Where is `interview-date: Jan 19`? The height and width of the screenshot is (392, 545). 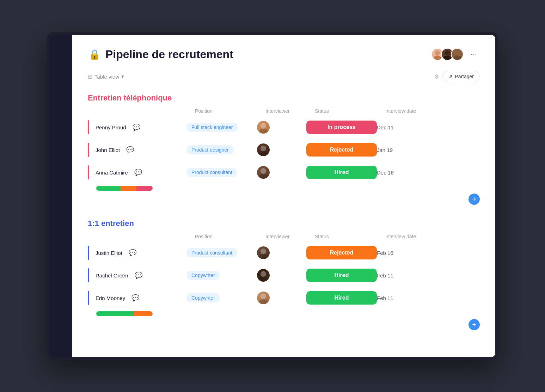
interview-date: Jan 19 is located at coordinates (409, 150).